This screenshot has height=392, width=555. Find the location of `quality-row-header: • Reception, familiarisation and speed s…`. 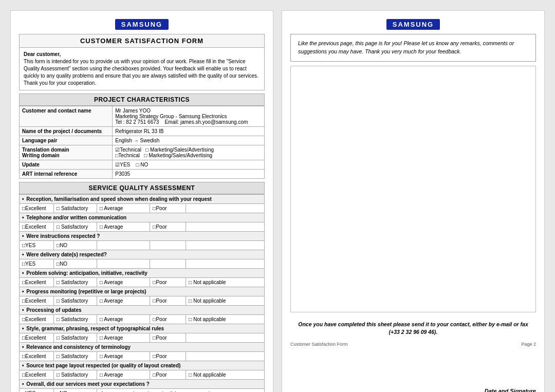

quality-row-header: • Reception, familiarisation and speed s… is located at coordinates (142, 199).